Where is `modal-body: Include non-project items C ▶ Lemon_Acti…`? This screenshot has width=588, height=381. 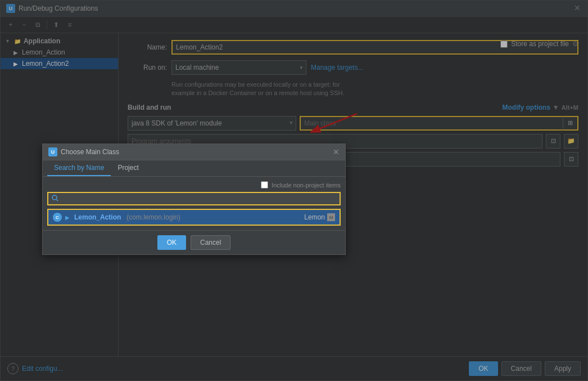 modal-body: Include non-project items C ▶ Lemon_Acti… is located at coordinates (194, 204).